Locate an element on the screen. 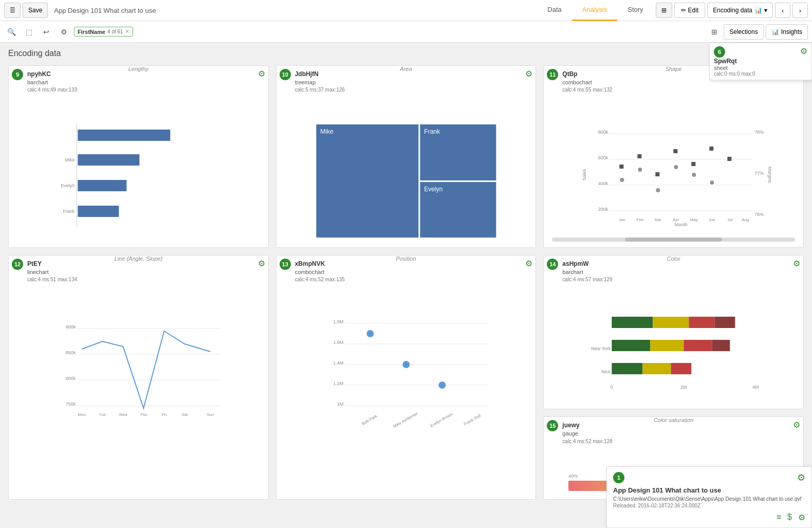  chart-info-12: PtEY linechart calc:4 ms:51 max:134 is located at coordinates (146, 271).